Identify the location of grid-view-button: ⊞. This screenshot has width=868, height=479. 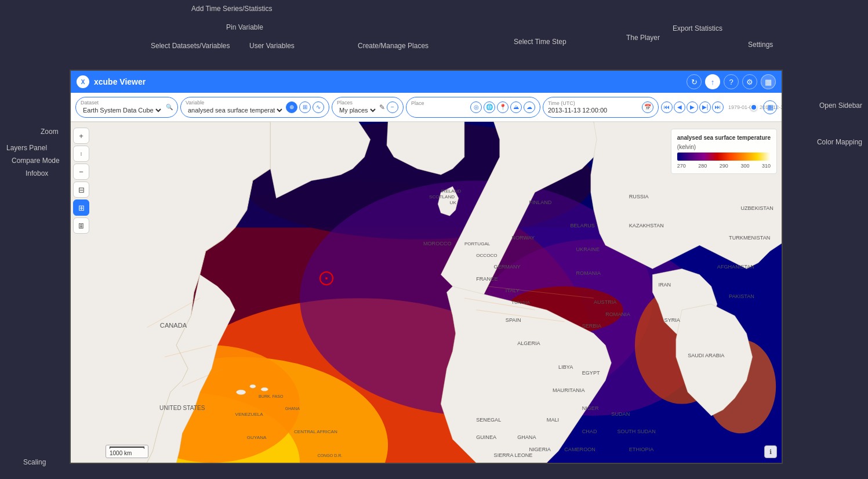
(305, 107).